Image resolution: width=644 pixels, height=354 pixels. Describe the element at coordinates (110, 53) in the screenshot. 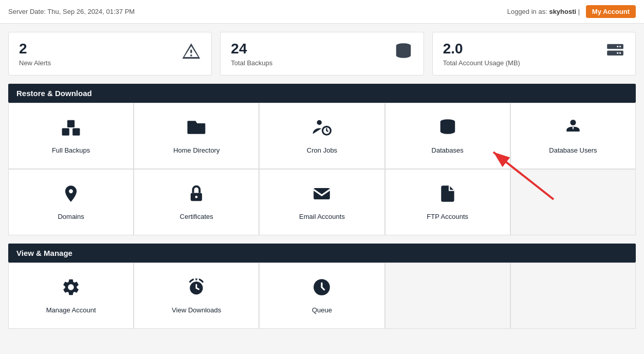

I see `stat-card-alerts: 2 New Alerts` at that location.